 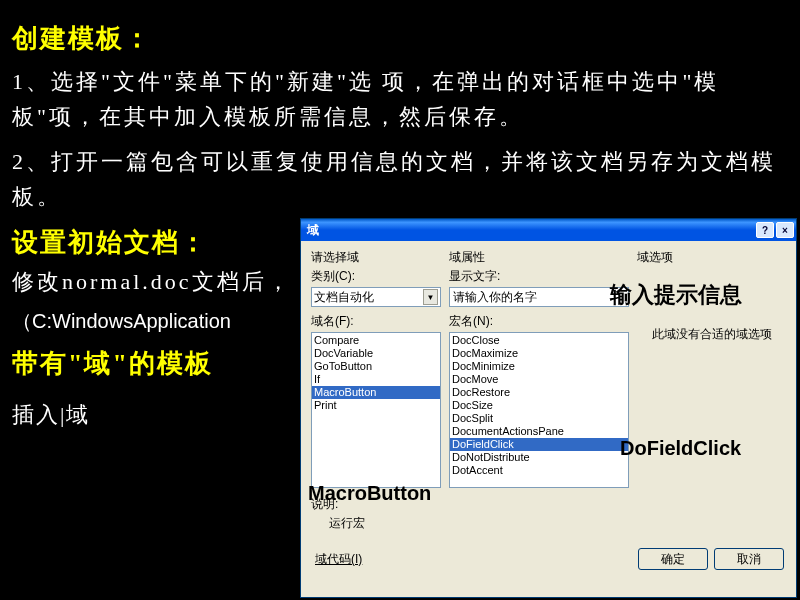 I want to click on paragraph-1: 1、选择"文件"菜单下的"新建"选 项，在弹出的对话框中选中"模板"项，在其中加…, so click(x=400, y=99).